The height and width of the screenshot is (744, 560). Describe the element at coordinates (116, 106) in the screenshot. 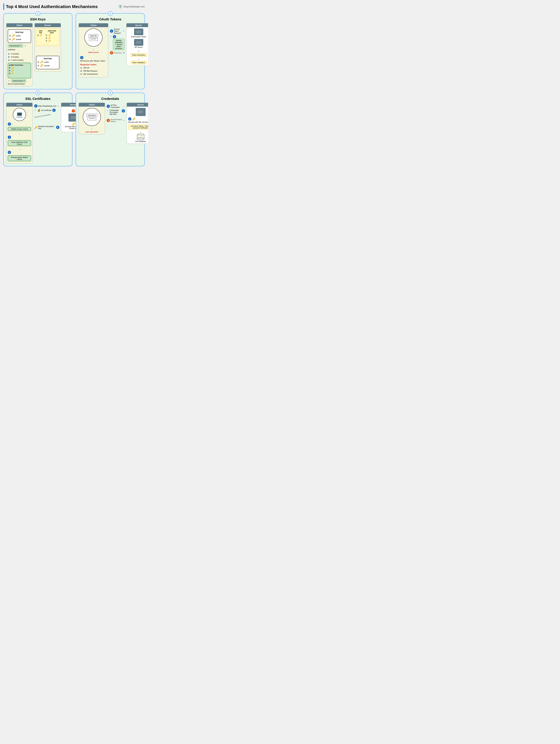

I see `cred-step1-label: HTTPS Connection` at that location.